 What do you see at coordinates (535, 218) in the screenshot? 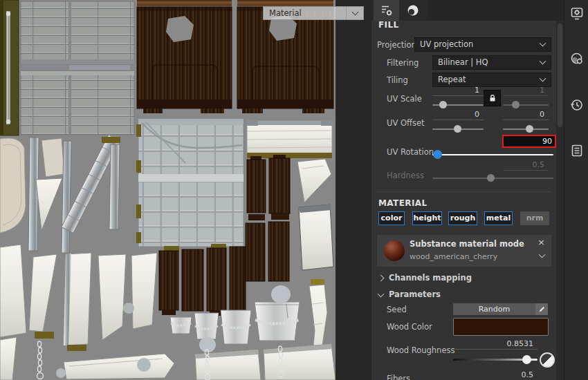
I see `channel-button-nrm: nrm` at bounding box center [535, 218].